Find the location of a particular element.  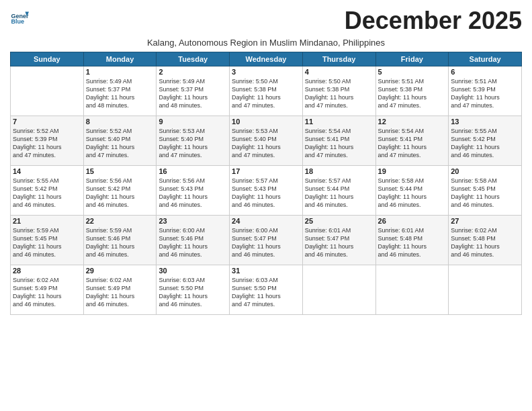

day-info: Sunrise: 6:00 AM Sunset: 5:47 PM Dayligh… is located at coordinates (266, 243).